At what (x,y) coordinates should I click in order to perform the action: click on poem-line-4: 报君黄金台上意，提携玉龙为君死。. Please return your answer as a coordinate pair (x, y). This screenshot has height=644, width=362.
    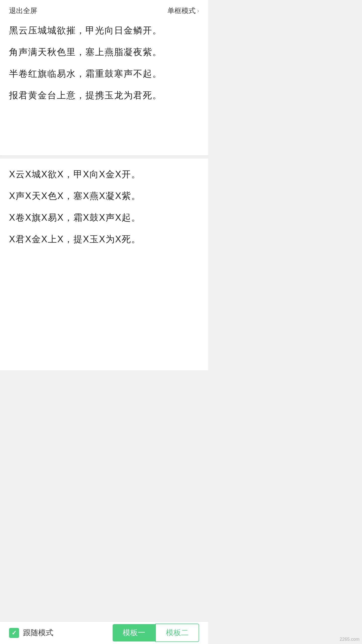
    Looking at the image, I should click on (104, 95).